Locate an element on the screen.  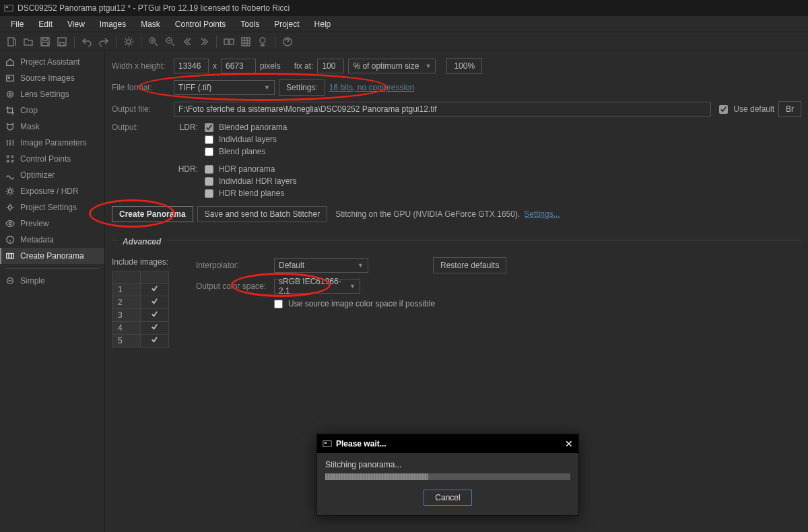
ldr-label: LDR: is located at coordinates (186, 141).